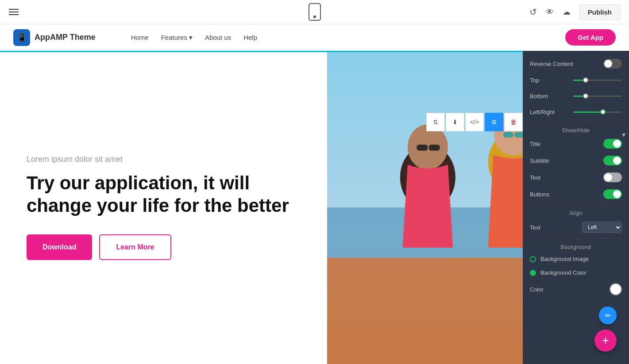 This screenshot has height=364, width=629. I want to click on background-section-title: Background, so click(576, 246).